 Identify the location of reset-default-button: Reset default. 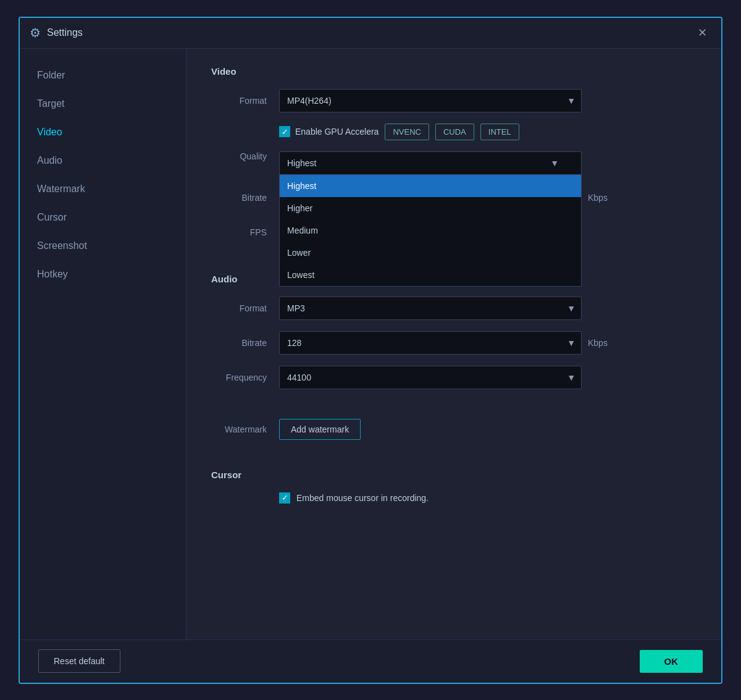
(79, 661).